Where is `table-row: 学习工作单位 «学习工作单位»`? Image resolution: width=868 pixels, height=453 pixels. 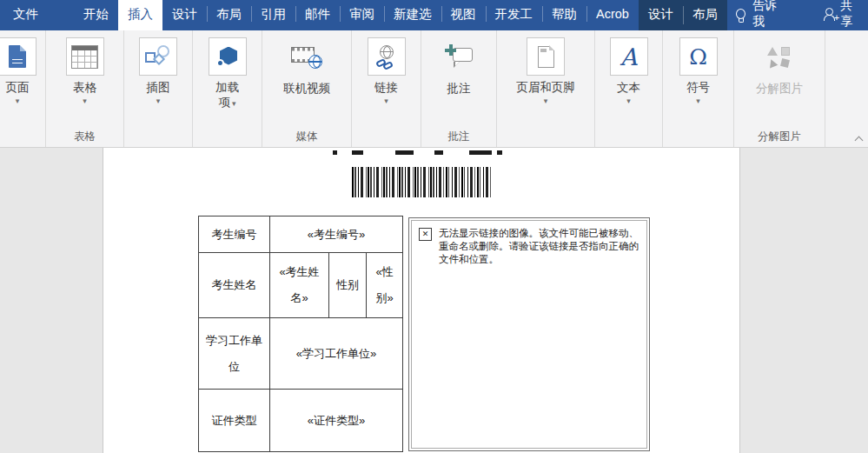 table-row: 学习工作单位 «学习工作单位» is located at coordinates (301, 354).